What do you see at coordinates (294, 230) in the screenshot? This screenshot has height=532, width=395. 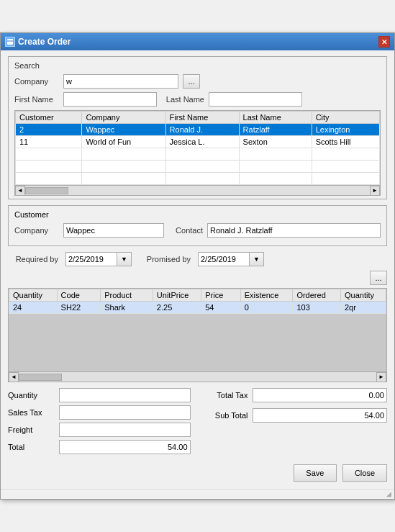 I see `contact-input` at bounding box center [294, 230].